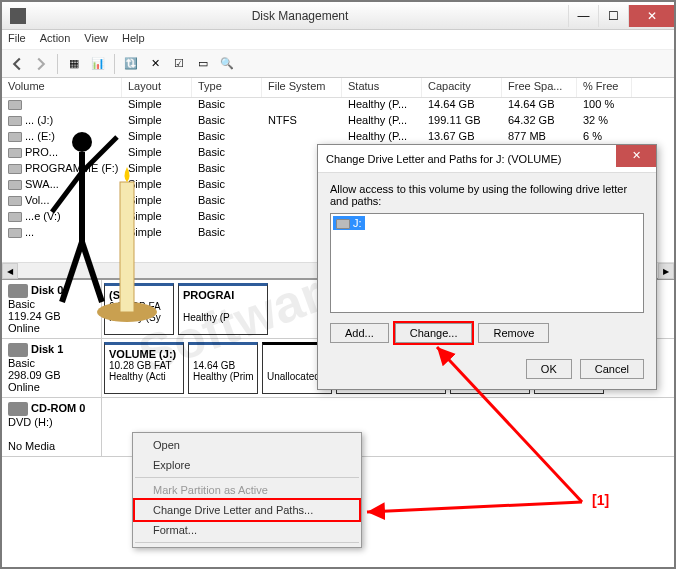 Image resolution: width=676 pixels, height=569 pixels. What do you see at coordinates (56, 40) in the screenshot?
I see `menu-action: Action` at bounding box center [56, 40].